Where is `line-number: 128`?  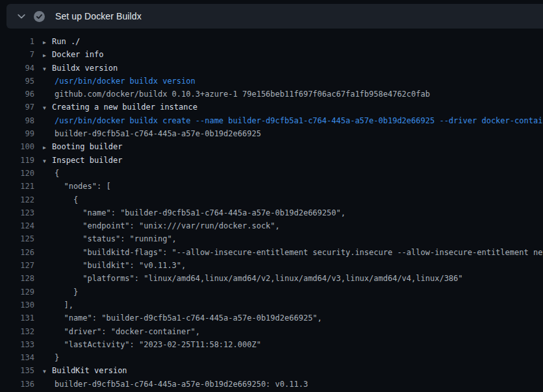 line-number: 128 is located at coordinates (17, 278).